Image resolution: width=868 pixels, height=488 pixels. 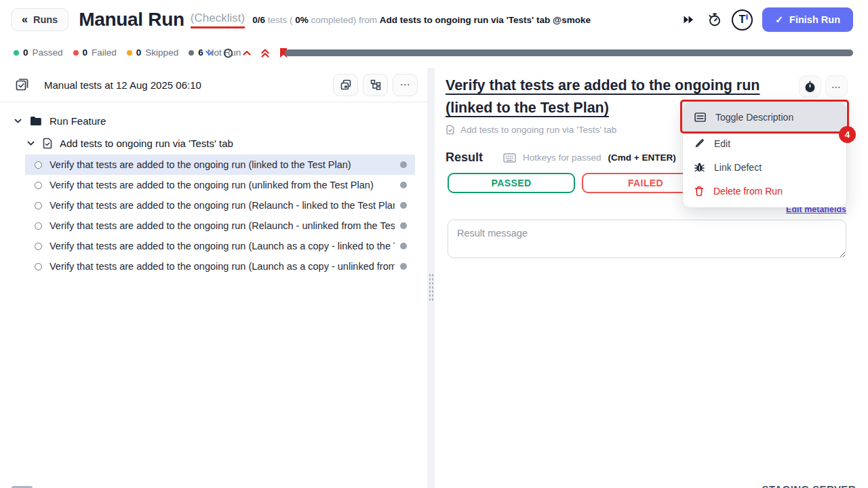 I want to click on tree-suite-row: Add tests to ongoing run via 'Tests' tab, so click(x=214, y=144).